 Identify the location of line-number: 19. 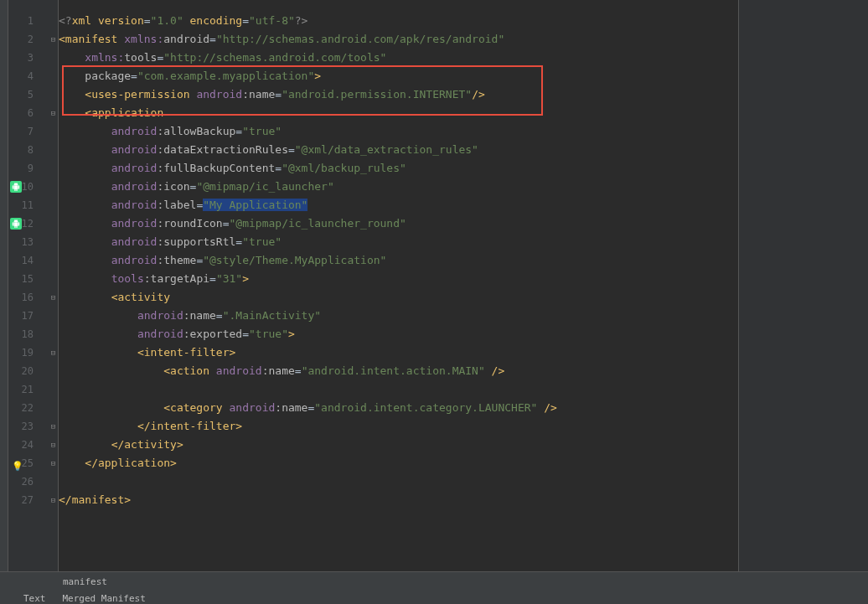
(28, 353).